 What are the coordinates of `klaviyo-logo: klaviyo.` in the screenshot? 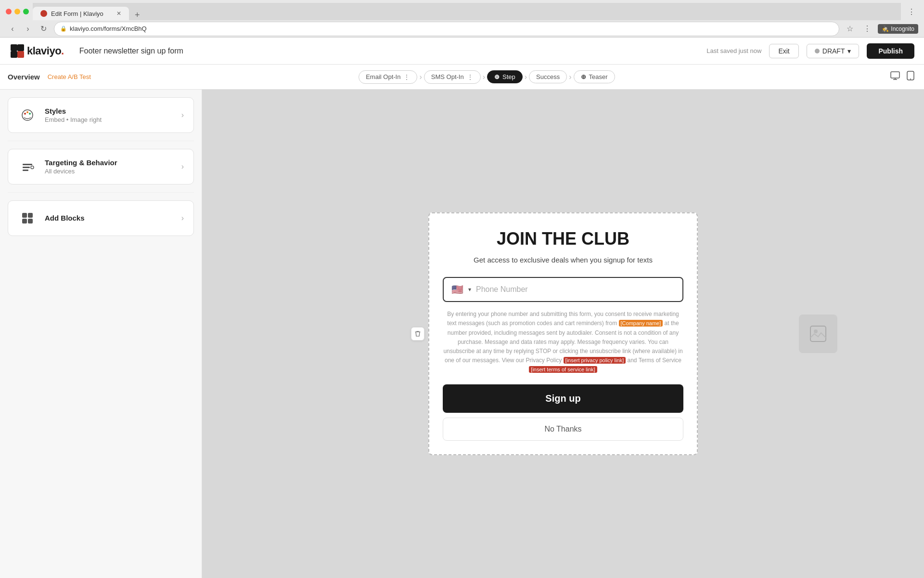 It's located at (37, 51).